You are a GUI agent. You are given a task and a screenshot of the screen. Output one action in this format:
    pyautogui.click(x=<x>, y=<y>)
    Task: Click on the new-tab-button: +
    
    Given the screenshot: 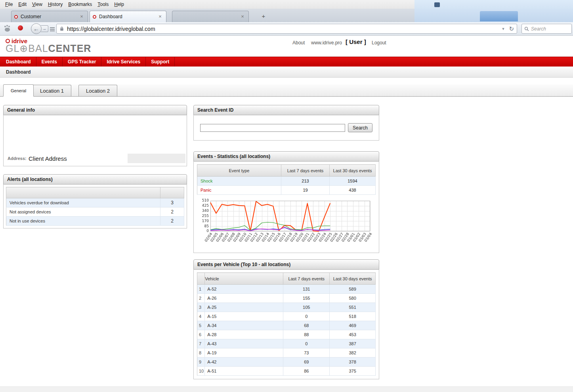 What is the action you would take?
    pyautogui.click(x=264, y=17)
    